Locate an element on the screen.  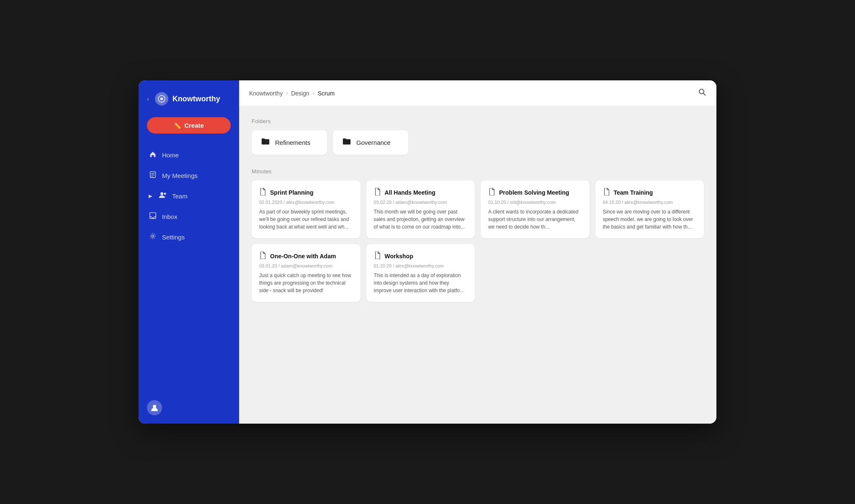
sidebar-item-team-label: Team is located at coordinates (180, 196).